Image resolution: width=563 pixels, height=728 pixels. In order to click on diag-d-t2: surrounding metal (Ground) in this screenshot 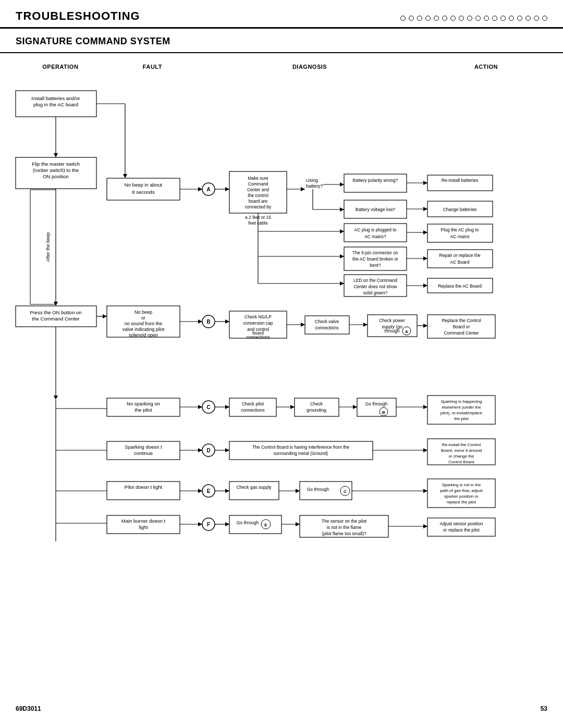, I will do `click(301, 453)`.